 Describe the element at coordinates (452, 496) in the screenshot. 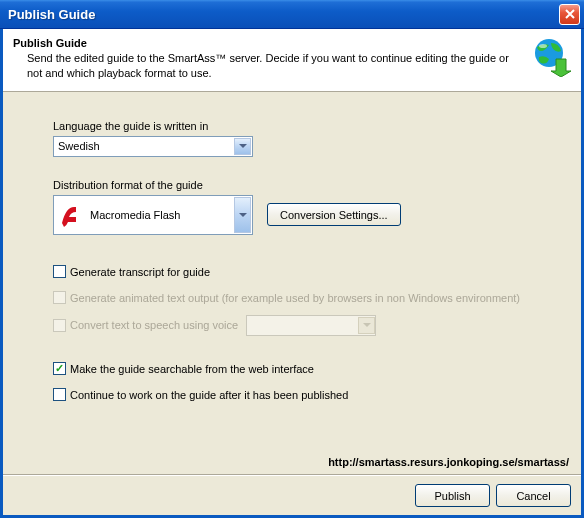

I see `publish-button: Publish` at that location.